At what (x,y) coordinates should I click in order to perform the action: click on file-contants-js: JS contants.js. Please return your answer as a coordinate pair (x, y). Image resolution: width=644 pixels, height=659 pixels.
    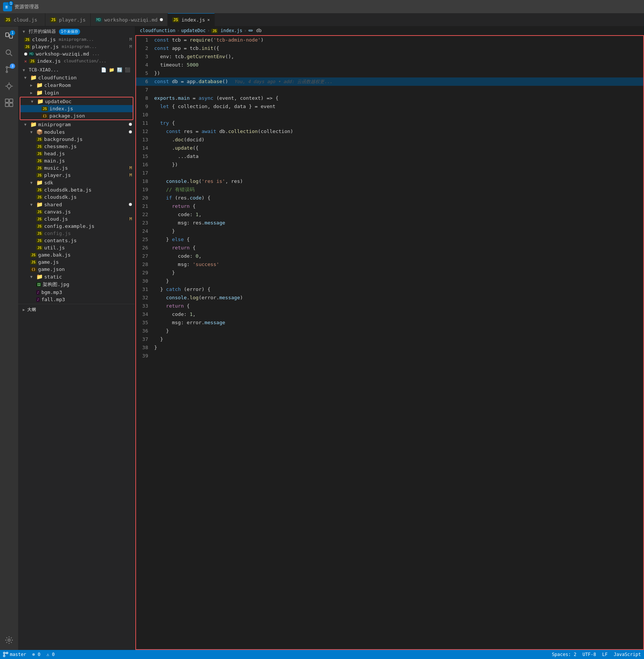
    Looking at the image, I should click on (76, 240).